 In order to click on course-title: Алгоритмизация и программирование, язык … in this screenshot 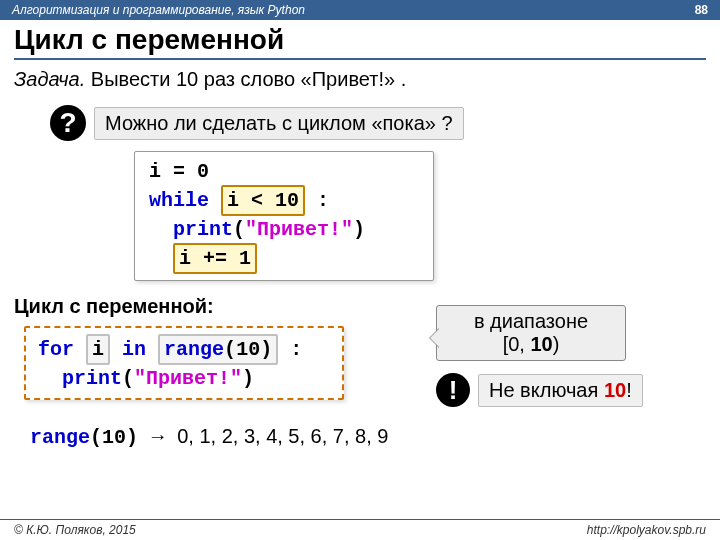, I will do `click(158, 10)`.